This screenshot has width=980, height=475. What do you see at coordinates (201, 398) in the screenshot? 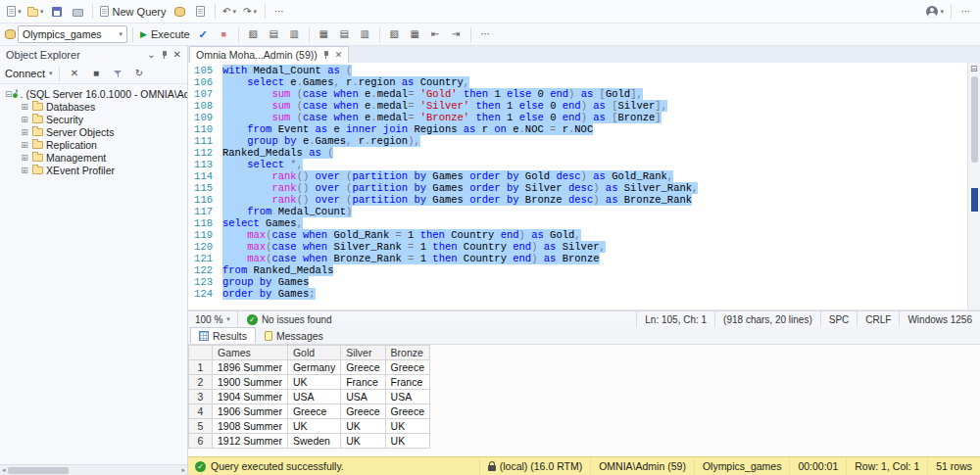
I see `row-number: 3` at bounding box center [201, 398].